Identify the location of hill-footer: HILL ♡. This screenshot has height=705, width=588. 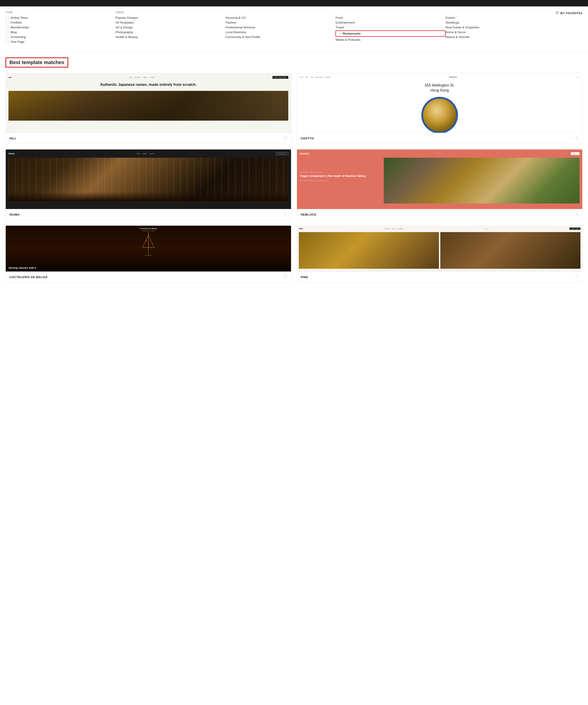
(148, 138).